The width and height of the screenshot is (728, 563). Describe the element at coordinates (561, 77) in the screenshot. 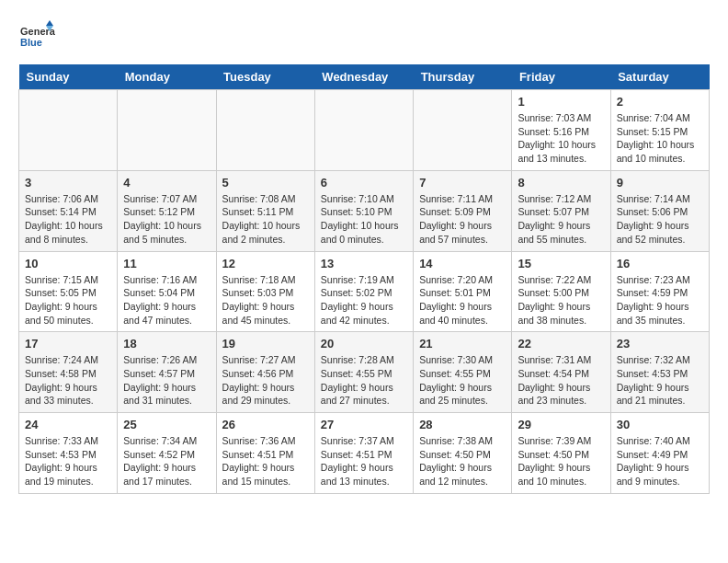

I see `day-of-week-header: Friday` at that location.